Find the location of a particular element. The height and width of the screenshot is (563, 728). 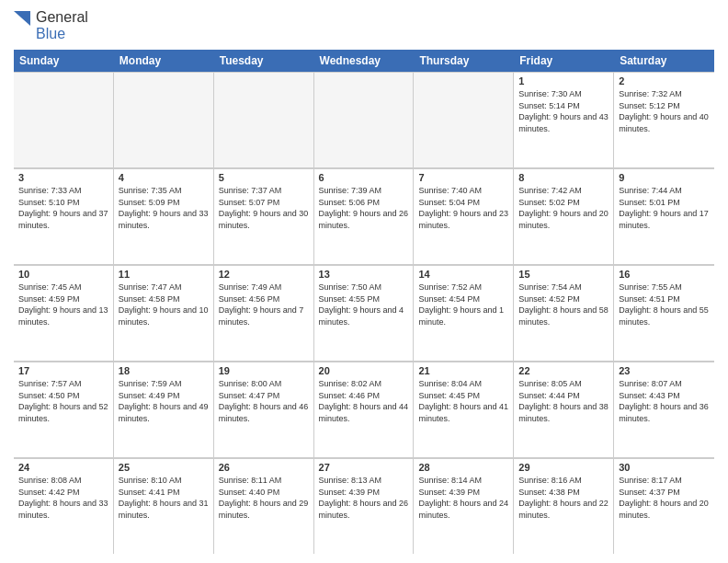

day-number: 1 is located at coordinates (563, 81).